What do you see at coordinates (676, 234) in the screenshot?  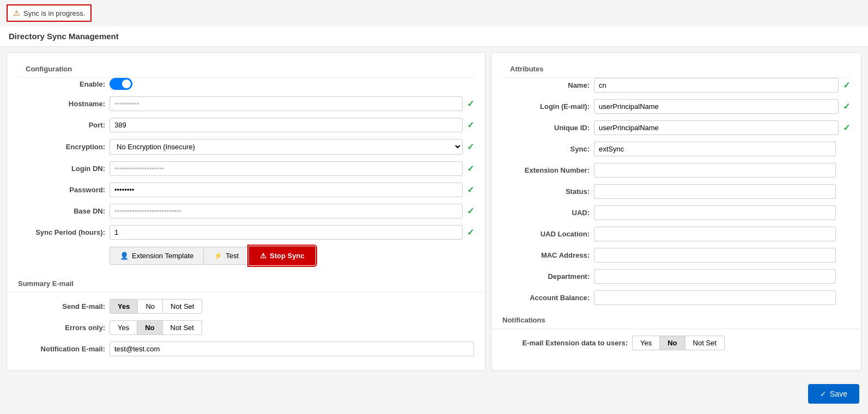 I see `attr-uad-location-row: UAD Location:` at bounding box center [676, 234].